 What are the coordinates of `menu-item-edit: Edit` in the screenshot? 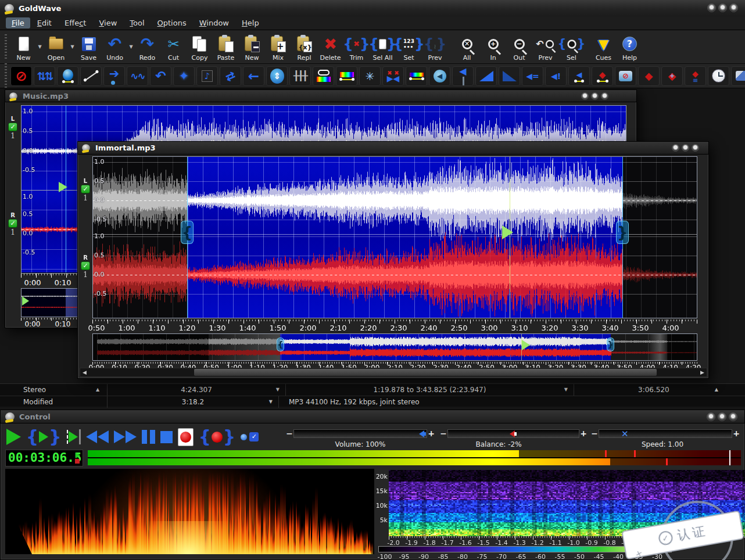 It's located at (44, 23).